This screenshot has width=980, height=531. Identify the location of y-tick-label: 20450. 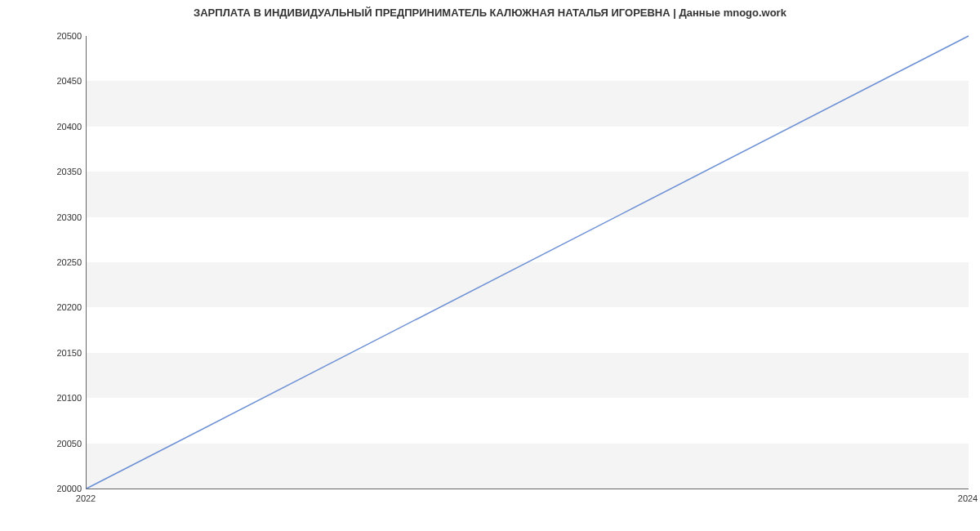
(57, 81).